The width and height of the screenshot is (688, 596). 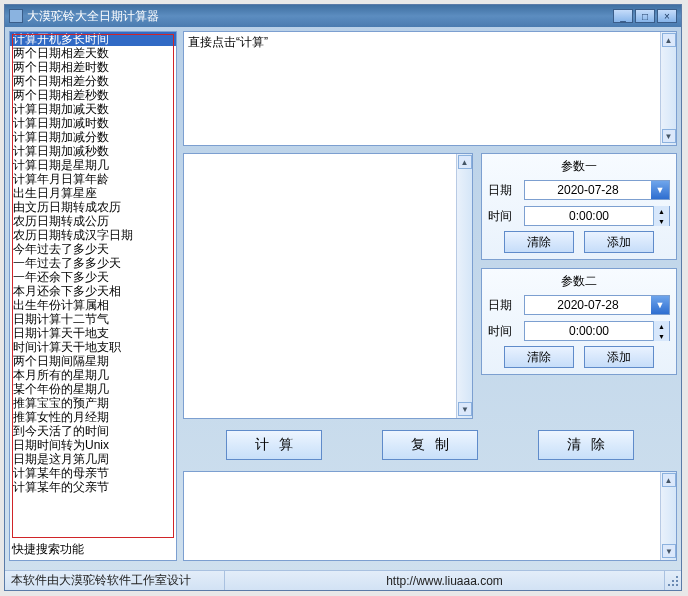 What do you see at coordinates (506, 306) in the screenshot?
I see `param2-date-label: 日期` at bounding box center [506, 306].